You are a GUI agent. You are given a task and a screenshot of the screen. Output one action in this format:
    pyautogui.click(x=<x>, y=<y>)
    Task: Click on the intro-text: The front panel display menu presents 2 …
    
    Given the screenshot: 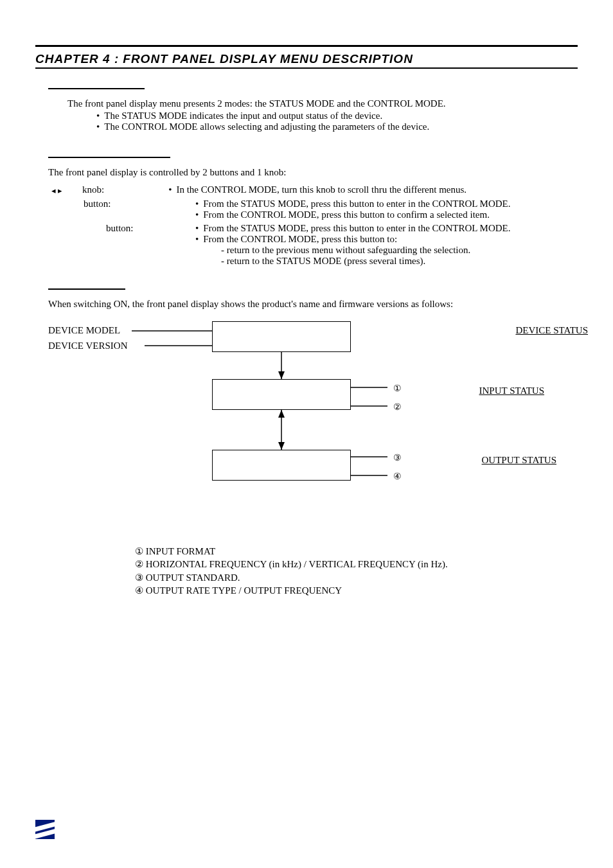 What is the action you would take?
    pyautogui.click(x=323, y=104)
    